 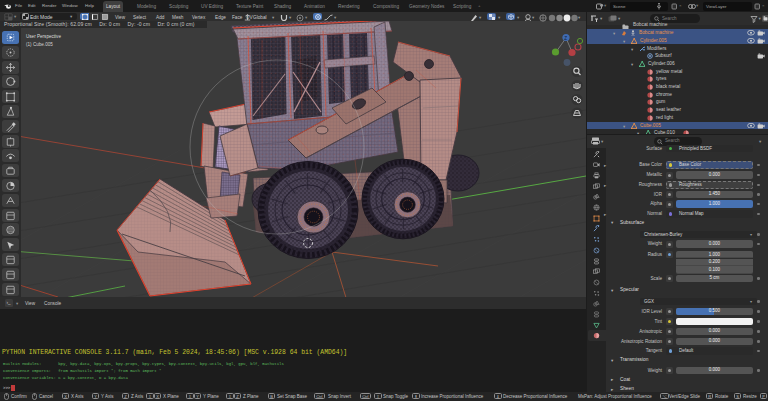 I want to click on svg-text: Z, so click(x=566, y=38).